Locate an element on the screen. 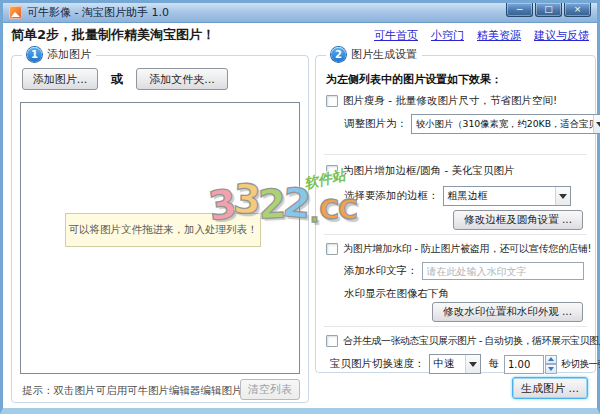 This screenshot has width=600, height=414. app-icon is located at coordinates (16, 12).